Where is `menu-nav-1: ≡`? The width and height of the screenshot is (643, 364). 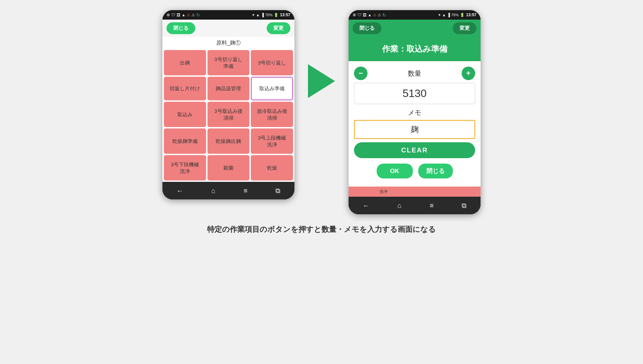 menu-nav-1: ≡ is located at coordinates (246, 191).